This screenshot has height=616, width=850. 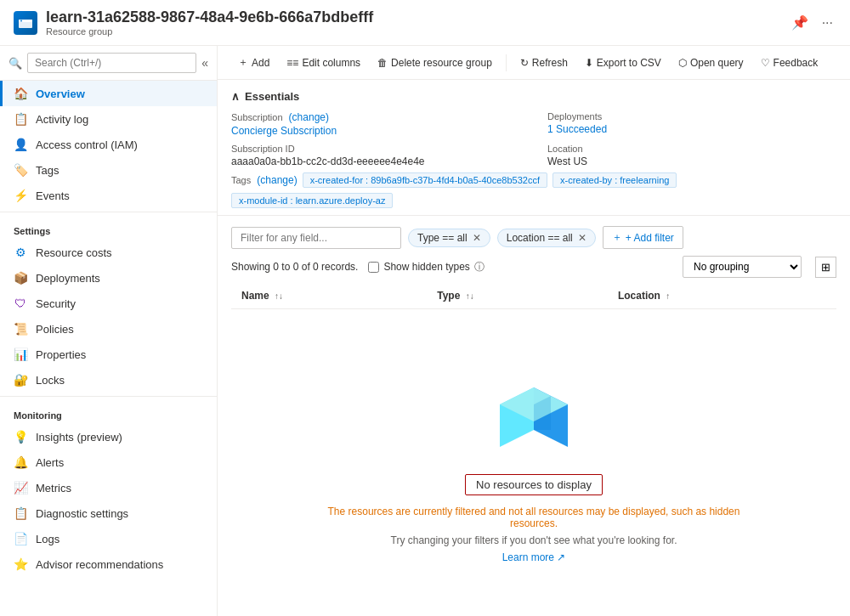 I want to click on refresh-icon: ↻, so click(x=524, y=63).